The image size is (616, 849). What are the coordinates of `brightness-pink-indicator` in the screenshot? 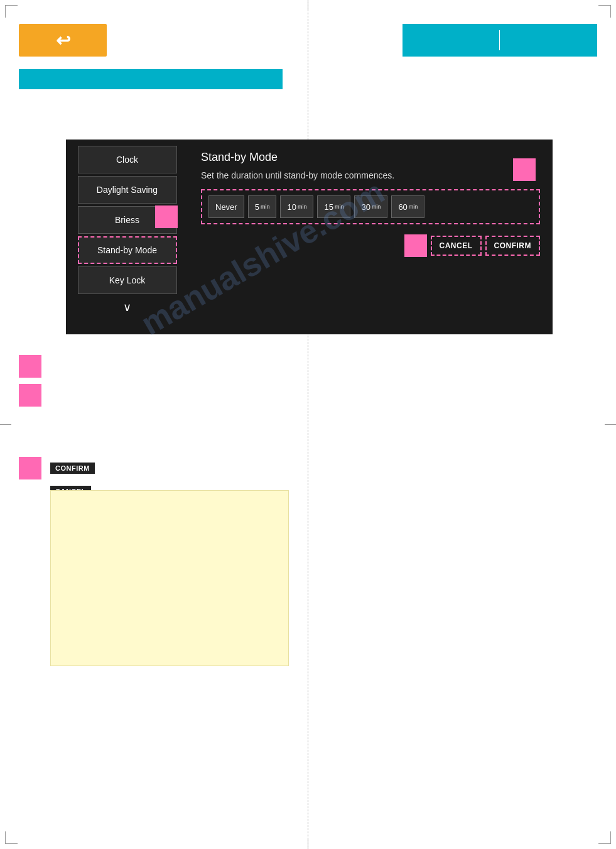 It's located at (166, 217).